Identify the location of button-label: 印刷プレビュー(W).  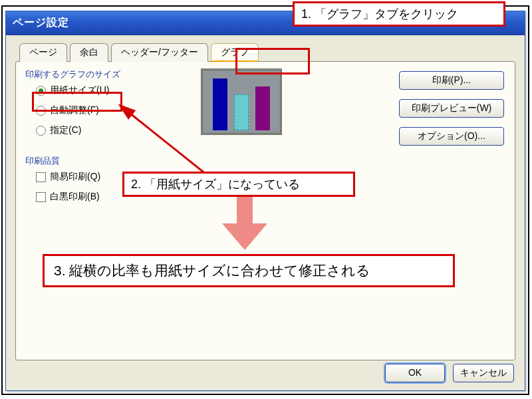
(452, 108).